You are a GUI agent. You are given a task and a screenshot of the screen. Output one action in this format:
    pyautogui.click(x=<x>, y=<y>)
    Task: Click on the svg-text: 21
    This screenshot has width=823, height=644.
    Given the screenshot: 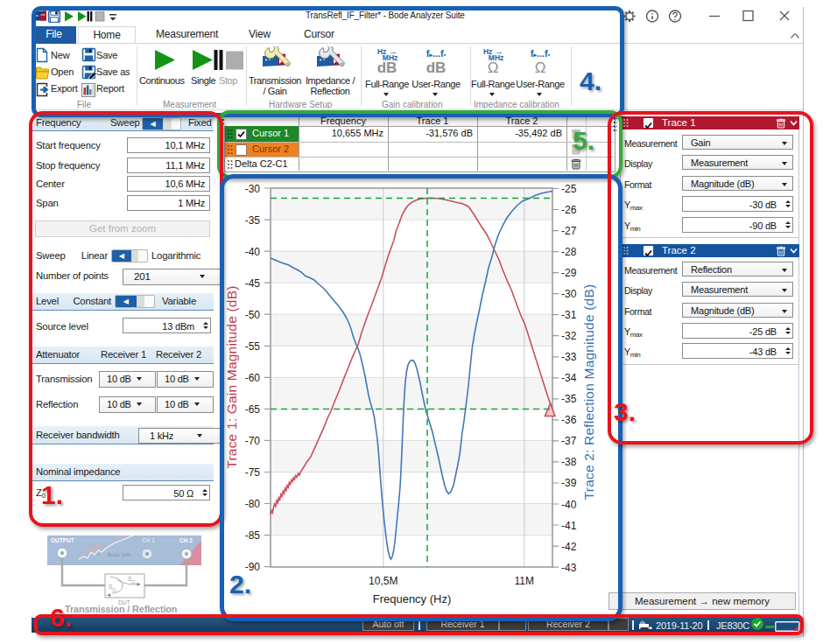 What is the action you would take?
    pyautogui.click(x=134, y=583)
    